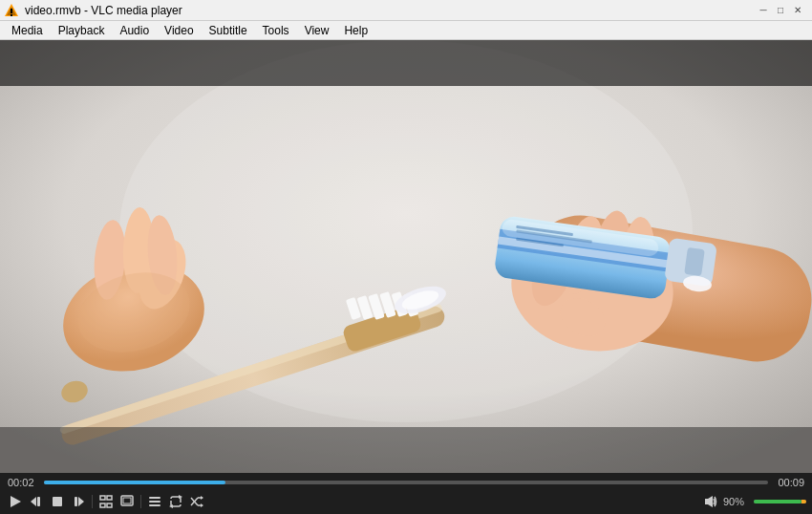 The image size is (812, 514). Describe the element at coordinates (106, 502) in the screenshot. I see `fullscreen-button` at that location.